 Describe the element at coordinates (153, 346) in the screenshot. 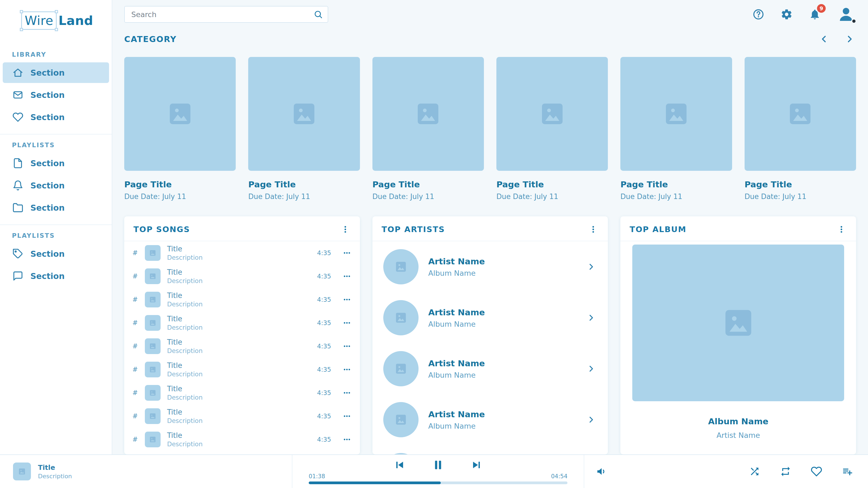

I see `song-thumbnail` at that location.